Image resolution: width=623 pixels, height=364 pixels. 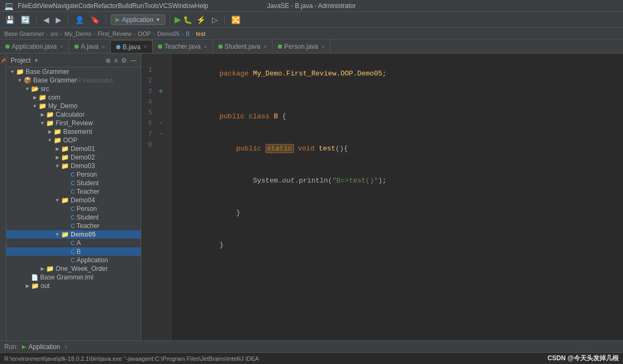 I want to click on git-btn: 🔀, so click(x=235, y=20).